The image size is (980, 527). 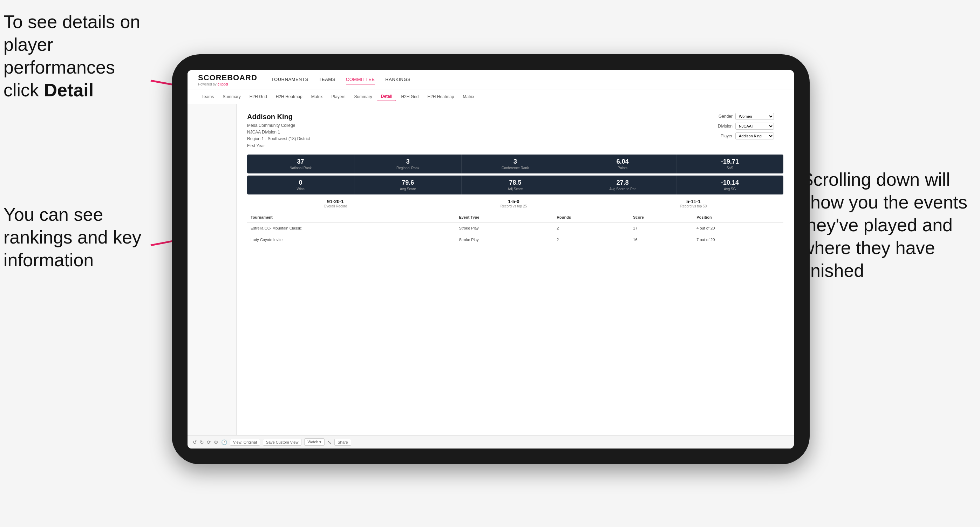 What do you see at coordinates (622, 189) in the screenshot?
I see `stat-avg-score-par-label: Avg Score to Par` at bounding box center [622, 189].